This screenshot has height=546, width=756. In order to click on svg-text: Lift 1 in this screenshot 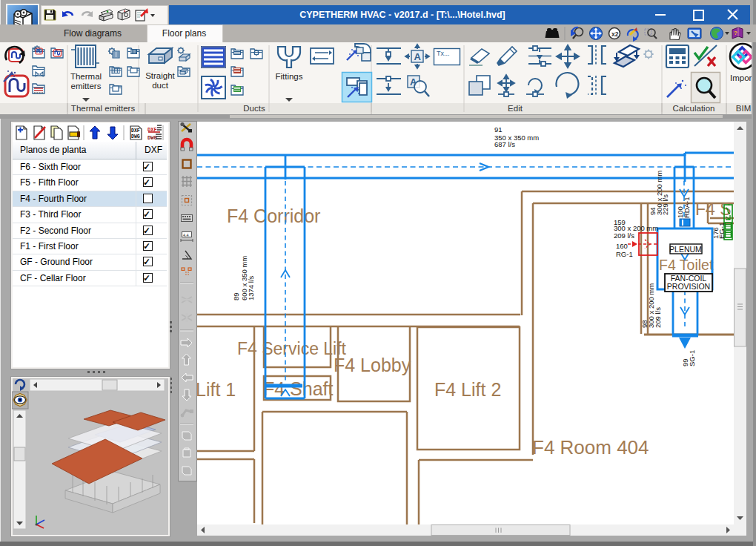, I will do `click(216, 389)`.